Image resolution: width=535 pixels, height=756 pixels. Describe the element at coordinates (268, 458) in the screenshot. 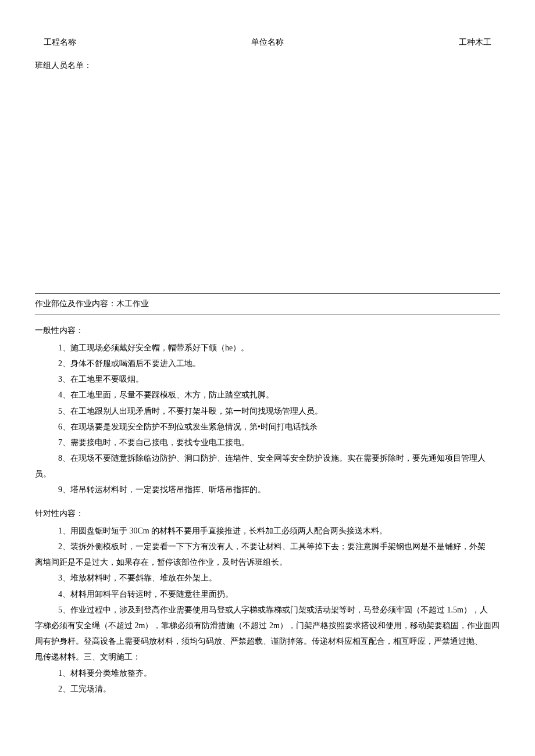

I see `general-item-8-line1: 8、在现场不要随意拆除临边防护、洞口防护、连墙件、安全网等安全防护设施。实在需要…` at that location.